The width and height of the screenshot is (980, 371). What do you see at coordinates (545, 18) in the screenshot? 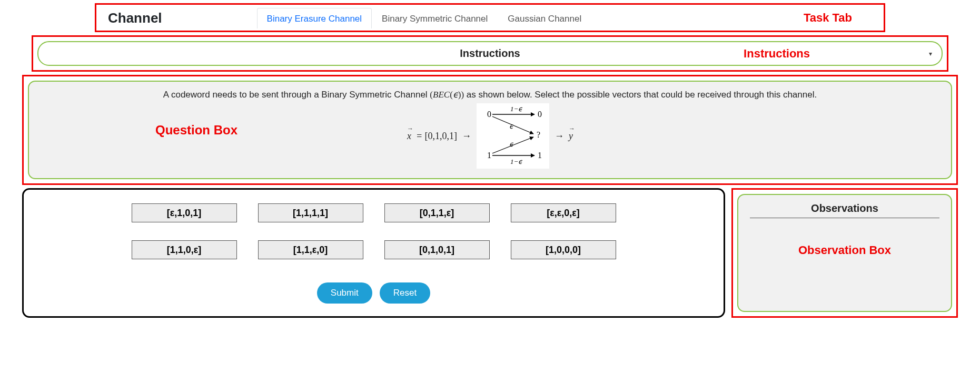
I see `tab-gaussian: Gaussian Channel` at bounding box center [545, 18].